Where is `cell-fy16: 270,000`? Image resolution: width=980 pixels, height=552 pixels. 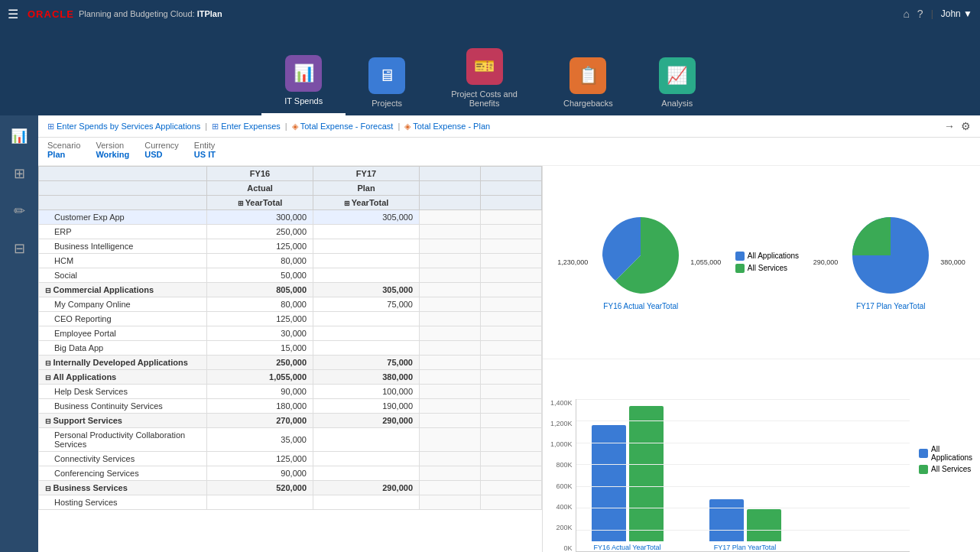
cell-fy16: 270,000 is located at coordinates (260, 420).